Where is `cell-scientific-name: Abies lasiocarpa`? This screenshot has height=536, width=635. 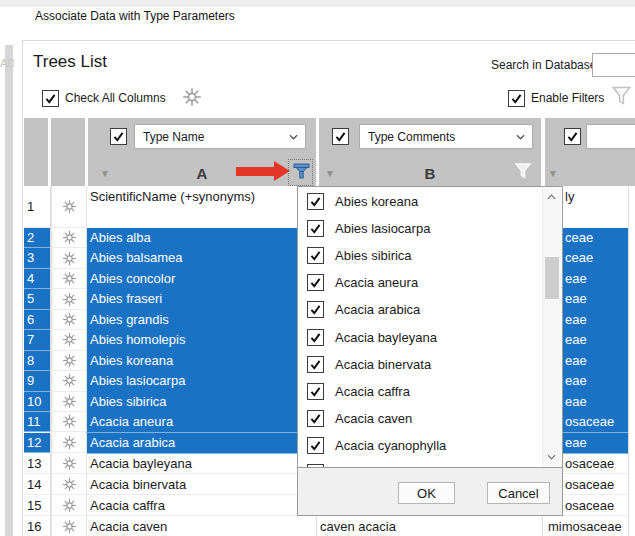
cell-scientific-name: Abies lasiocarpa is located at coordinates (138, 381).